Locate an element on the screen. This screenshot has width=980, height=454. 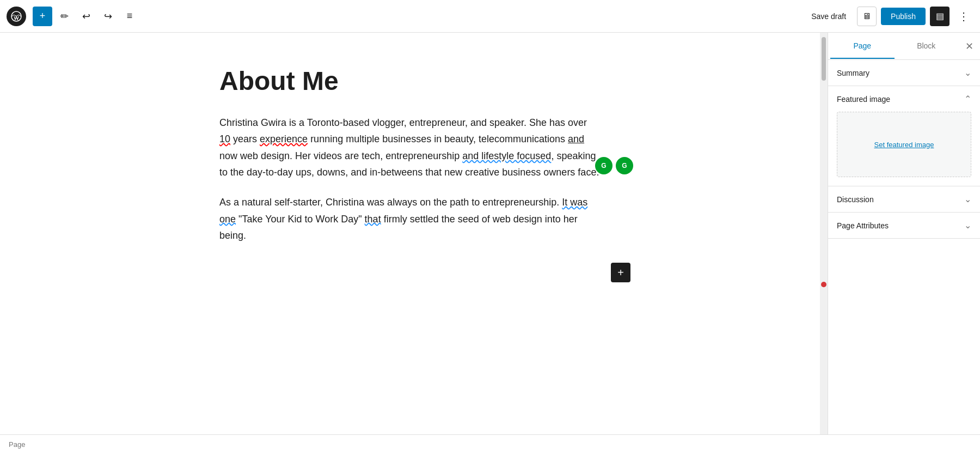
redo-button: ↪ is located at coordinates (108, 16).